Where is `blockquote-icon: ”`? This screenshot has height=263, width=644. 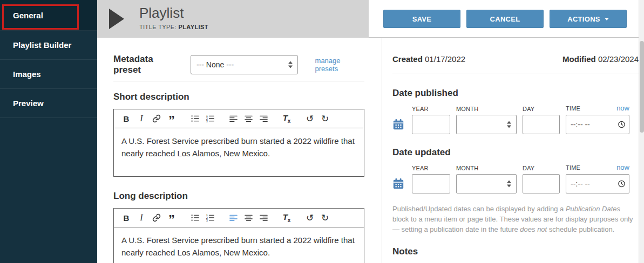
blockquote-icon: ” is located at coordinates (172, 121).